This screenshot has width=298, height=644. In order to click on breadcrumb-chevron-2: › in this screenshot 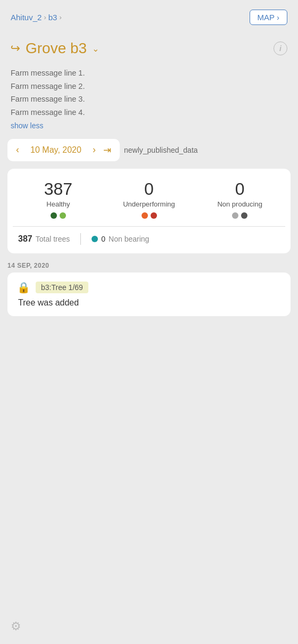, I will do `click(60, 17)`.